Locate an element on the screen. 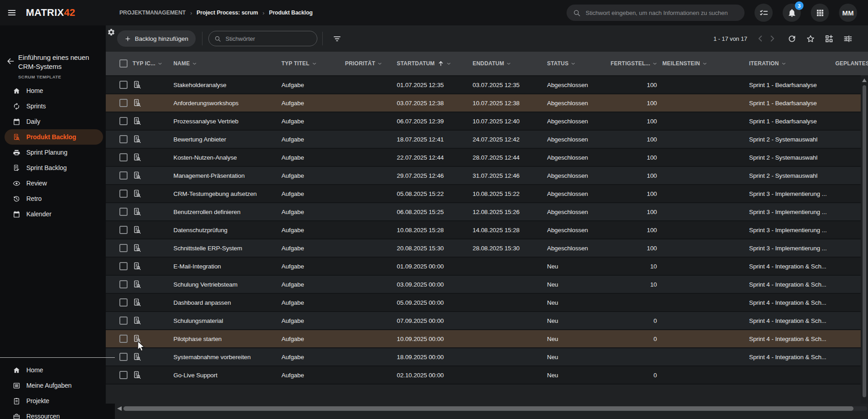 This screenshot has height=419, width=868. breadcrumb-item: PROJEKTMANAGEMENT is located at coordinates (153, 13).